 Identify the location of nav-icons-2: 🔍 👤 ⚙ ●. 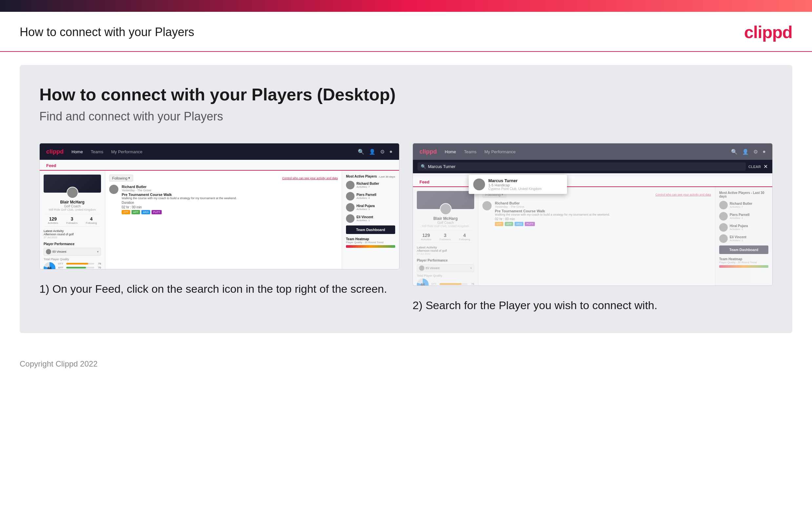
(749, 152).